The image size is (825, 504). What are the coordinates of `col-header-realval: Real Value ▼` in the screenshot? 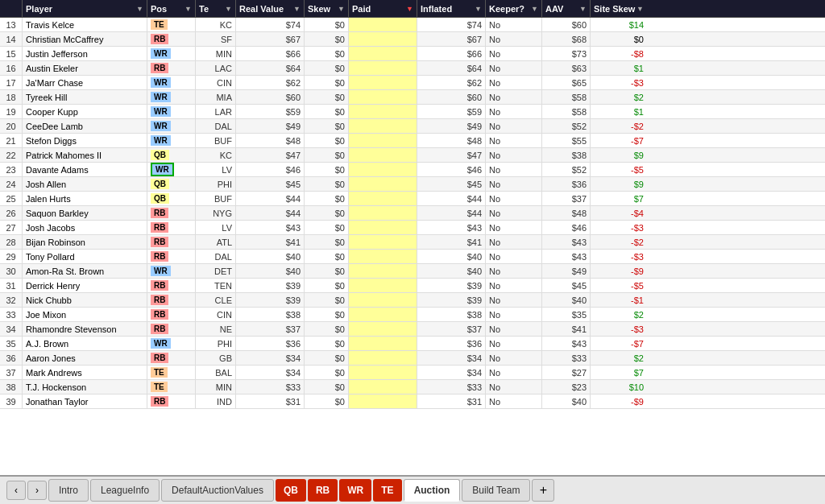 It's located at (271, 8).